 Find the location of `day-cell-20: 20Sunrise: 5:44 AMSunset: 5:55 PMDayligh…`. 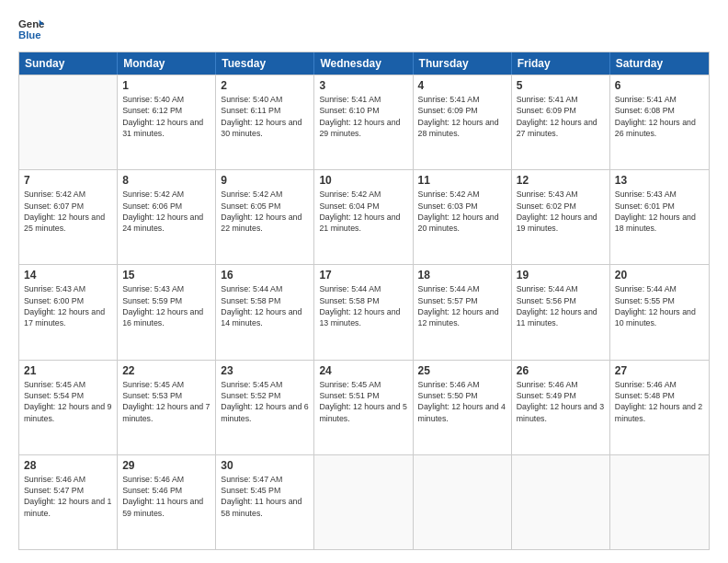

day-cell-20: 20Sunrise: 5:44 AMSunset: 5:55 PMDayligh… is located at coordinates (660, 312).